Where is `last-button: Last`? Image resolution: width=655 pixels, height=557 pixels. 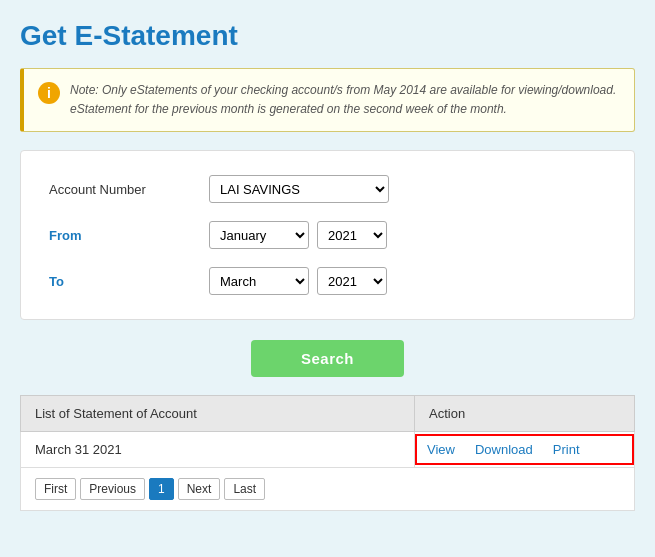
last-button: Last is located at coordinates (244, 489).